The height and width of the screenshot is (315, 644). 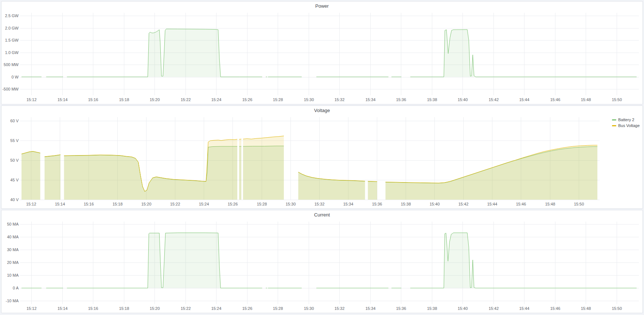 I want to click on y-tick-label: 10 MA, so click(x=13, y=275).